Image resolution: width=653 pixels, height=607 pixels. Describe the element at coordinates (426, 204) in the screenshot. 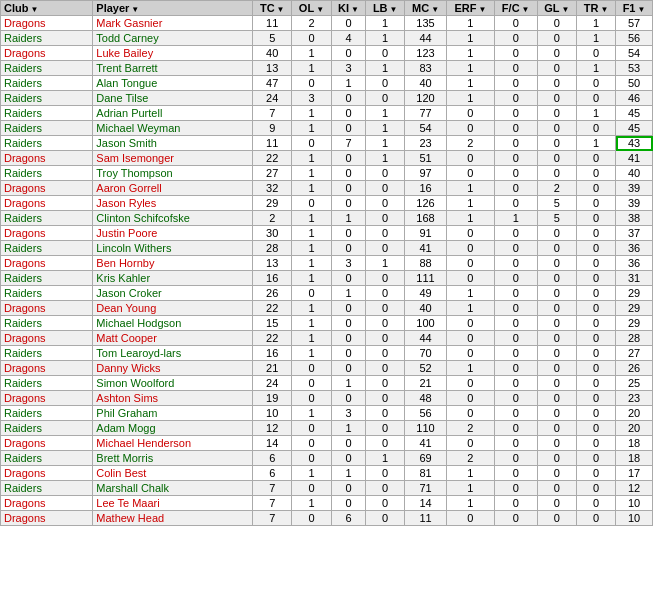

I see `cell-mc: 126` at that location.